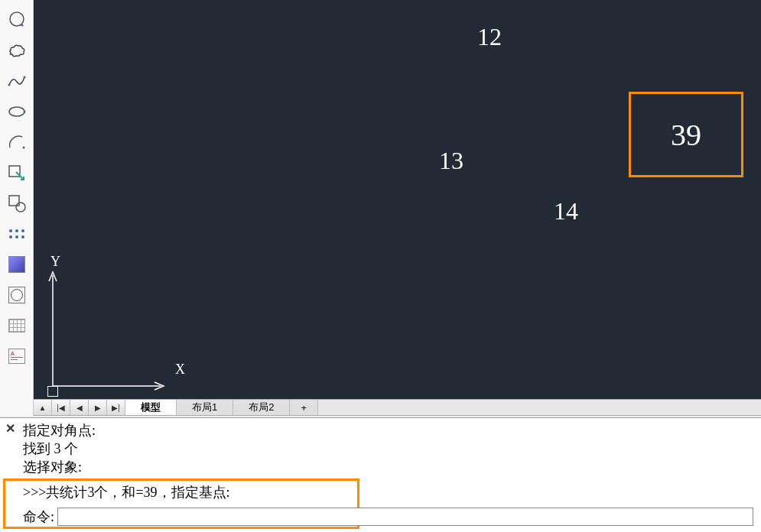 The image size is (761, 532). I want to click on command-close-icon: ✕, so click(10, 428).